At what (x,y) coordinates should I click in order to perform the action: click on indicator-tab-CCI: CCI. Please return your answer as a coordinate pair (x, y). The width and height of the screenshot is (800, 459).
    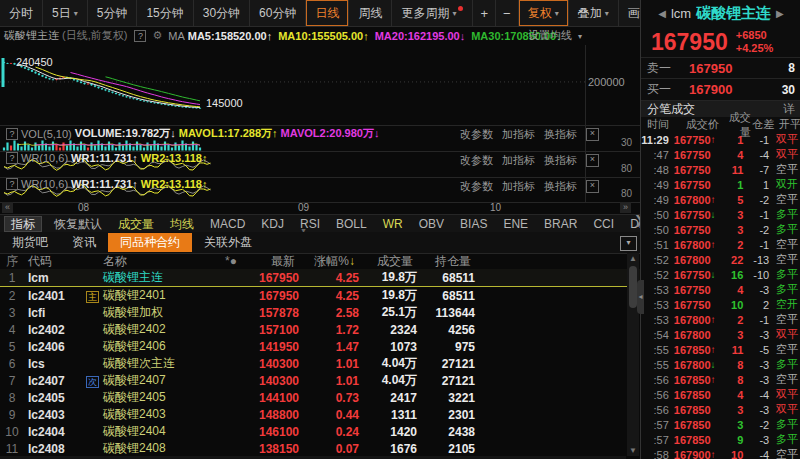
    Looking at the image, I should click on (604, 224).